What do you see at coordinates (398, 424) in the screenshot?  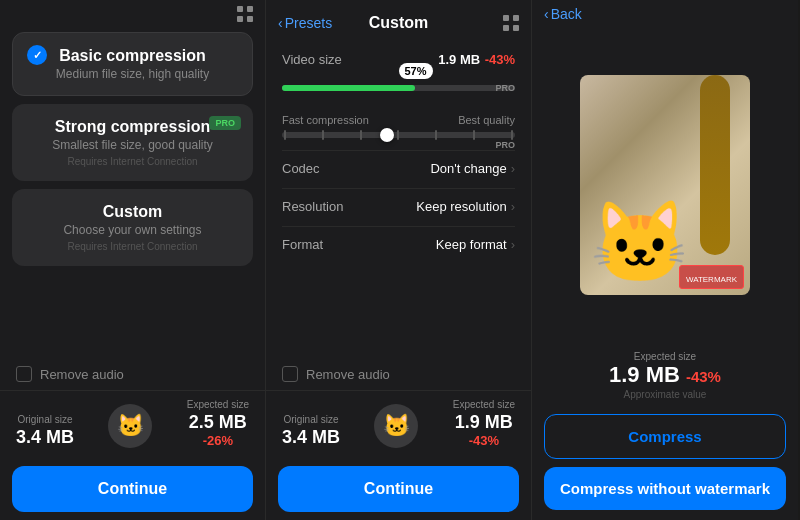 I see `size-row-2: Original size 3.4 MB 🐱 Expected size 1.9…` at bounding box center [398, 424].